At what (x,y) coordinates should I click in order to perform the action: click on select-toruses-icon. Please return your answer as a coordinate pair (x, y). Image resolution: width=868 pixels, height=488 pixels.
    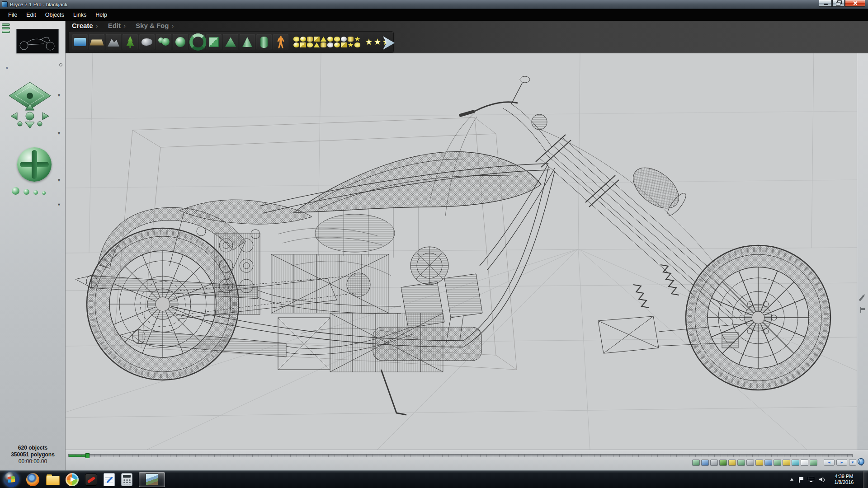
    Looking at the image, I should click on (769, 463).